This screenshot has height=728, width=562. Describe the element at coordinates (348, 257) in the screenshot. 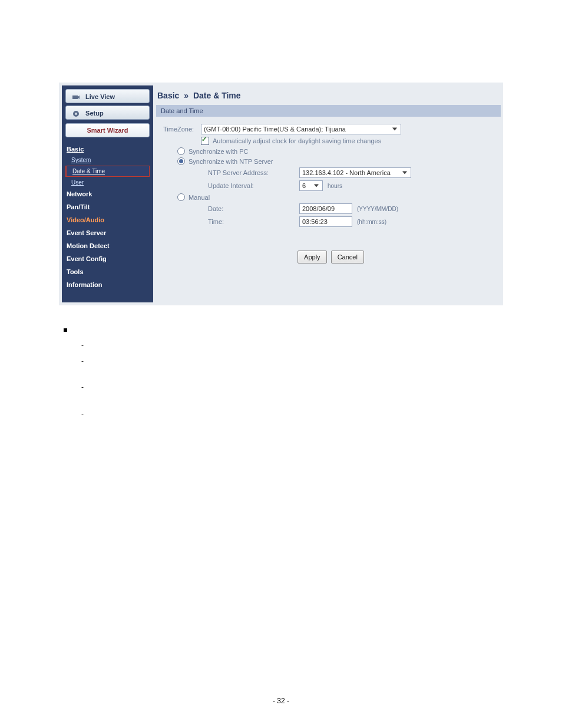

I see `cancel-button: Cancel` at that location.